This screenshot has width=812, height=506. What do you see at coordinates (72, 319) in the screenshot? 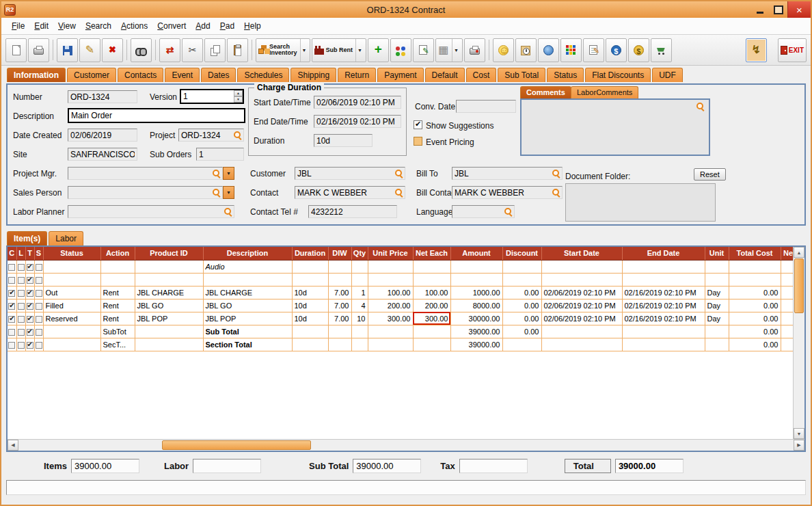
I see `cell-status: Reserved` at bounding box center [72, 319].